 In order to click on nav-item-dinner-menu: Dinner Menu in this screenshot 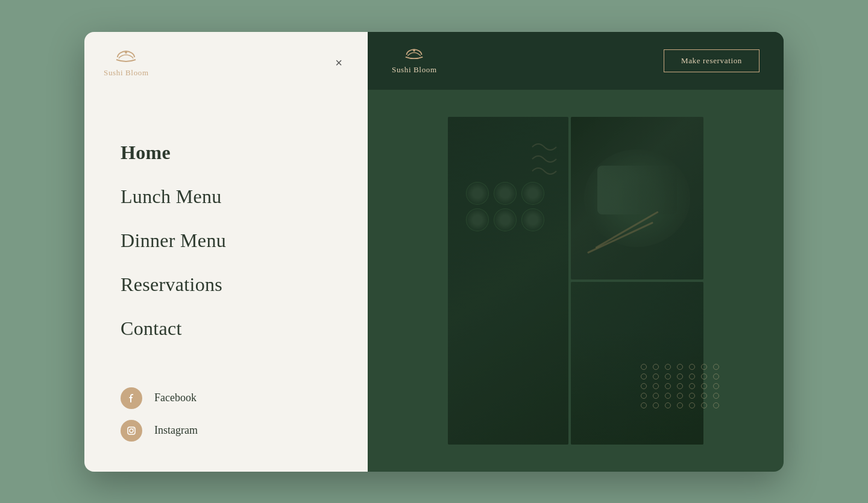, I will do `click(244, 241)`.